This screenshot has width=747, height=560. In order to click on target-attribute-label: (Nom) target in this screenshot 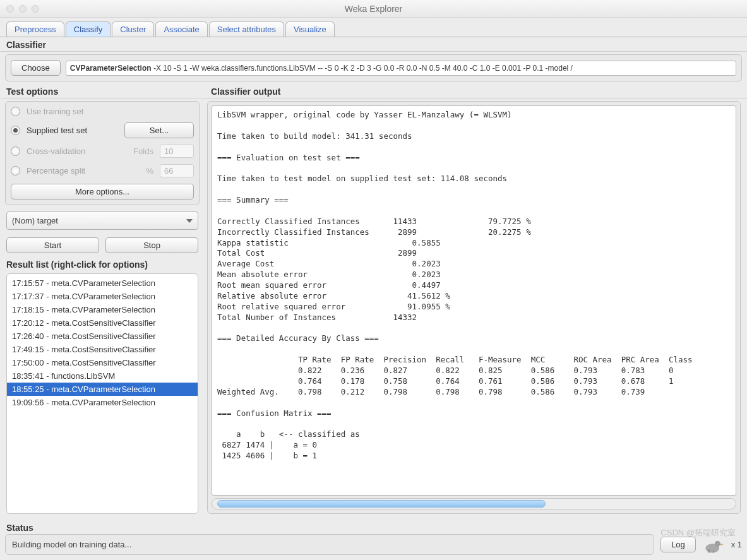, I will do `click(35, 221)`.